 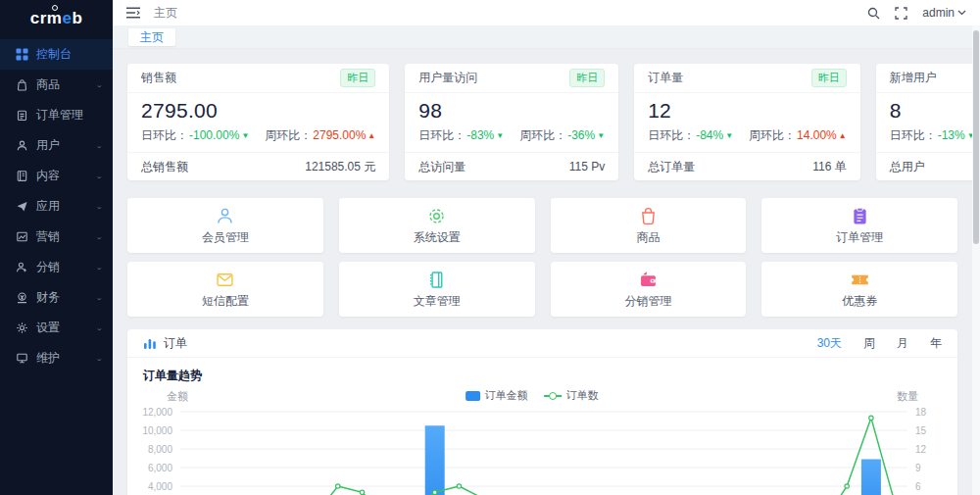 What do you see at coordinates (497, 396) in the screenshot?
I see `legend-item-order-amount: 订单金额` at bounding box center [497, 396].